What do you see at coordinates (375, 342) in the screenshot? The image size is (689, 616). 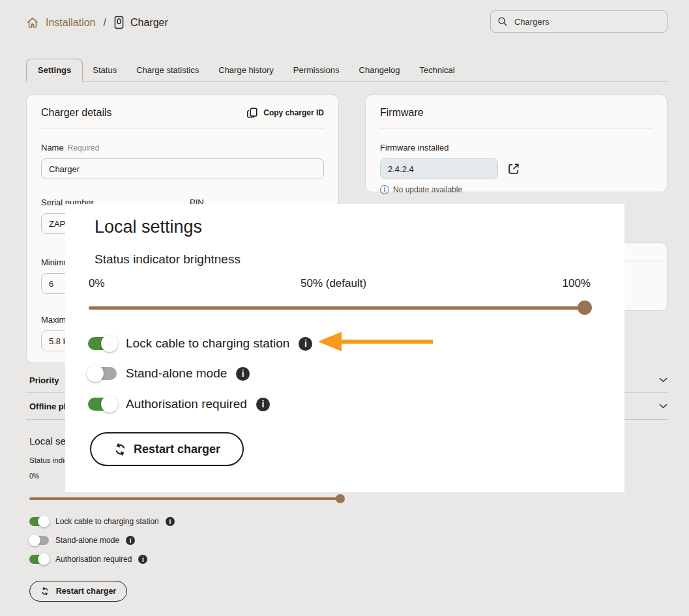 I see `annotation-arrow-icon` at bounding box center [375, 342].